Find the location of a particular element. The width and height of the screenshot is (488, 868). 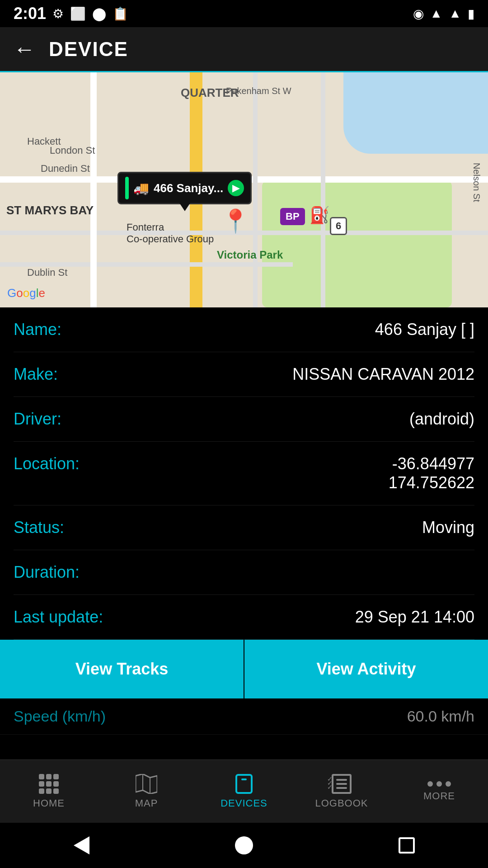

back-button: ← is located at coordinates (24, 49).